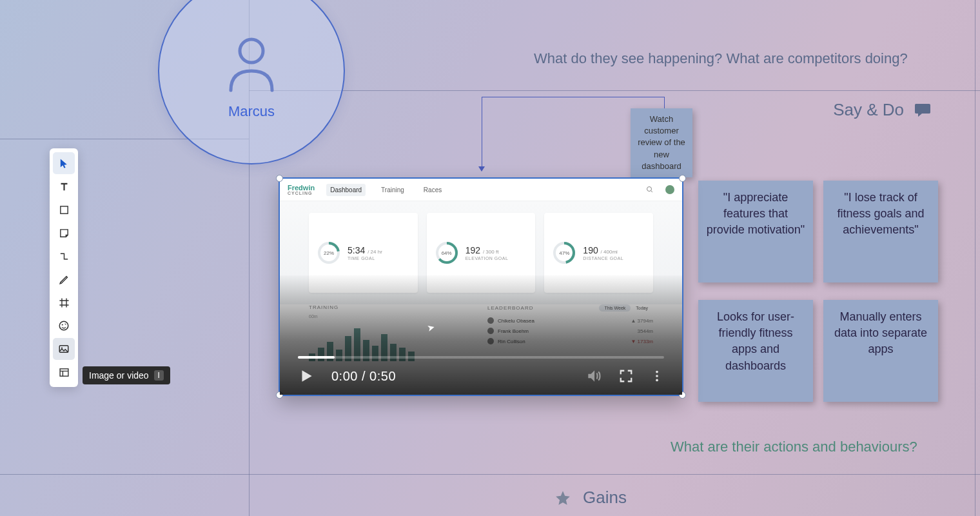 Image resolution: width=980 pixels, height=516 pixels. I want to click on card-unit: / 400mi, so click(609, 252).